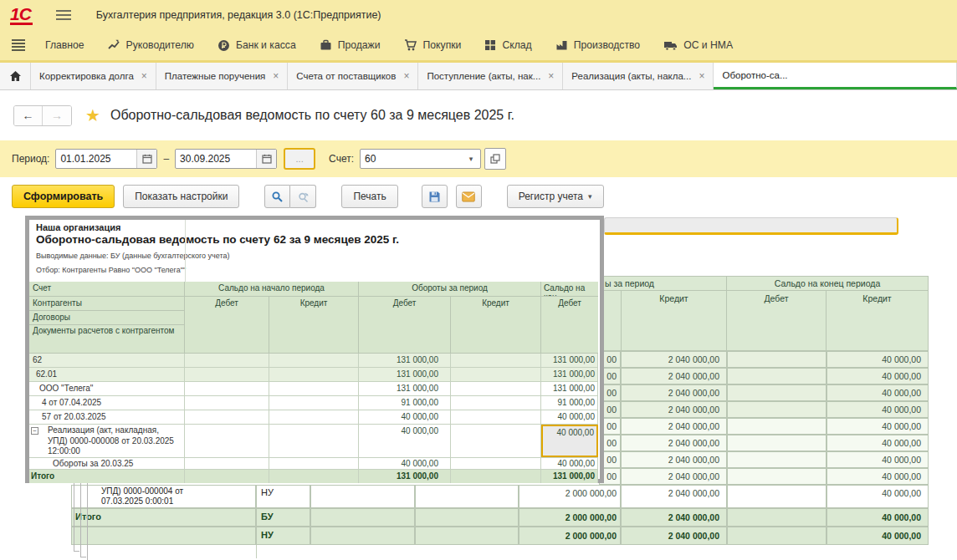 The height and width of the screenshot is (560, 957). Describe the element at coordinates (597, 45) in the screenshot. I see `menu-item-proizvodstvo: Производство` at that location.